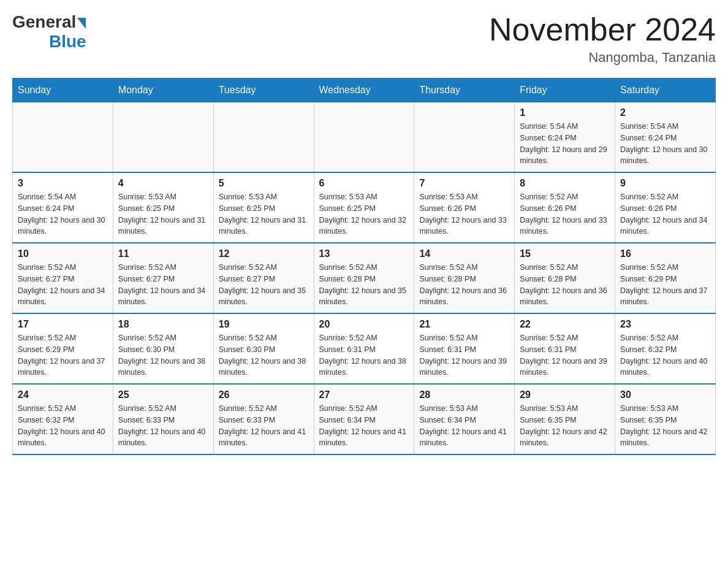  What do you see at coordinates (264, 324) in the screenshot?
I see `day-number: 19` at bounding box center [264, 324].